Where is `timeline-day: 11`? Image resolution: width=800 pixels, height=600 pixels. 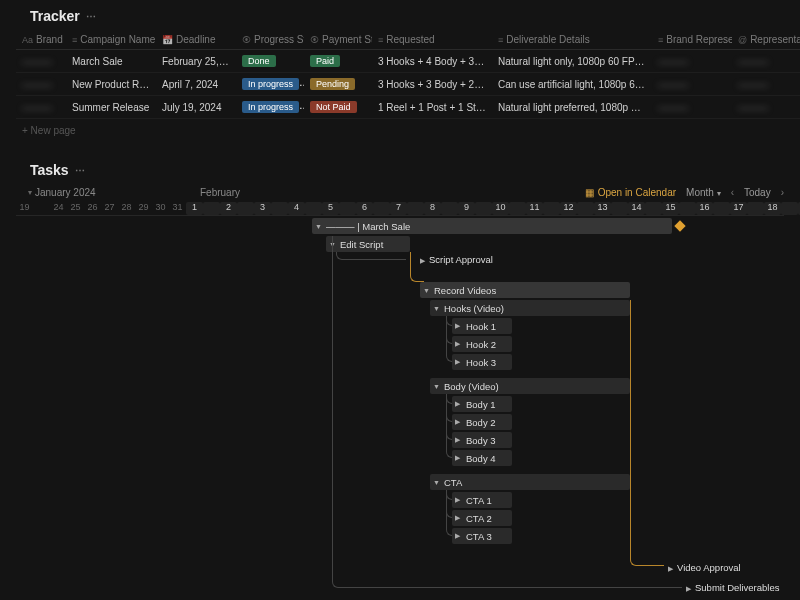
timeline-day: 11 is located at coordinates (534, 208).